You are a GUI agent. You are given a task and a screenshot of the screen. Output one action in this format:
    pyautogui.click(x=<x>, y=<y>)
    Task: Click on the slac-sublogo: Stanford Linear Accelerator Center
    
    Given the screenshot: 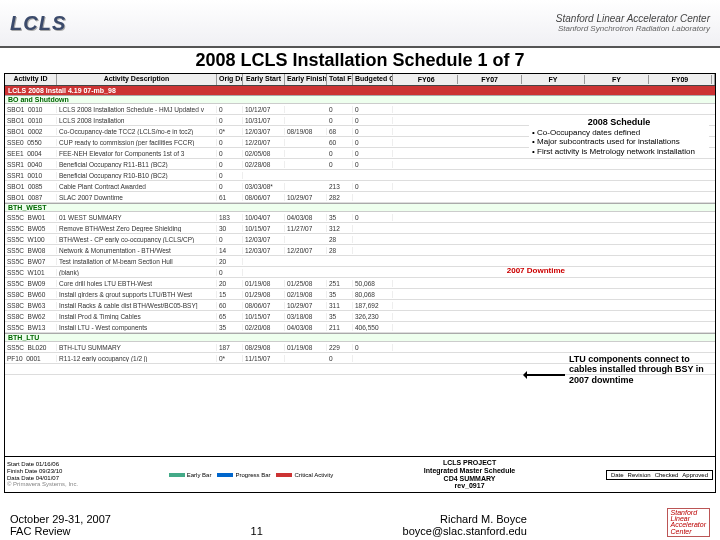 What is the action you would take?
    pyautogui.click(x=688, y=522)
    